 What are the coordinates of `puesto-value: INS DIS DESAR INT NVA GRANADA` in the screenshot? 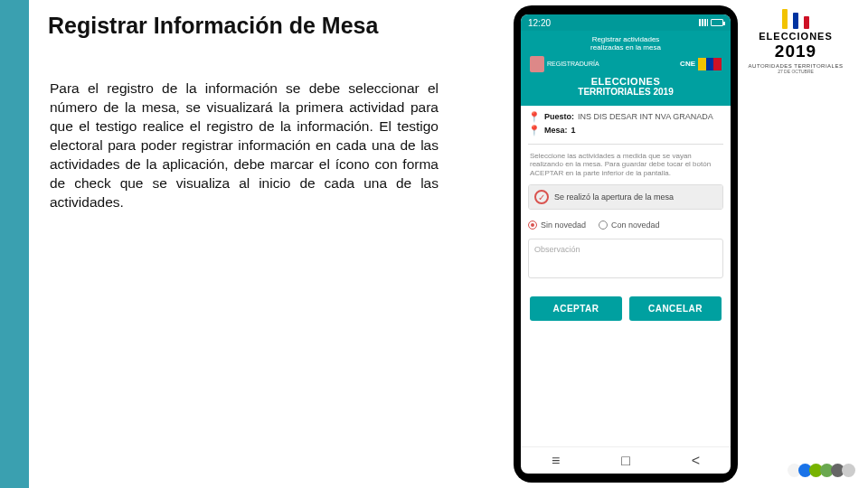 It's located at (646, 117).